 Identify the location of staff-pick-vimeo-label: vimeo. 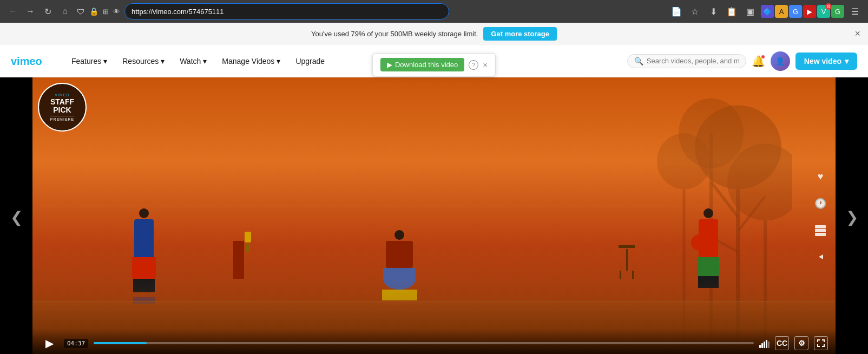
(62, 95).